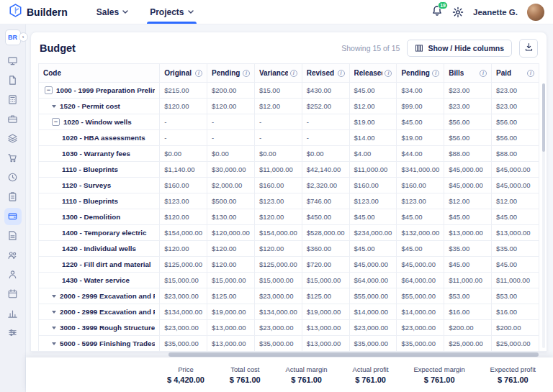  Describe the element at coordinates (373, 122) in the screenshot. I see `cell-value: $19.00` at that location.